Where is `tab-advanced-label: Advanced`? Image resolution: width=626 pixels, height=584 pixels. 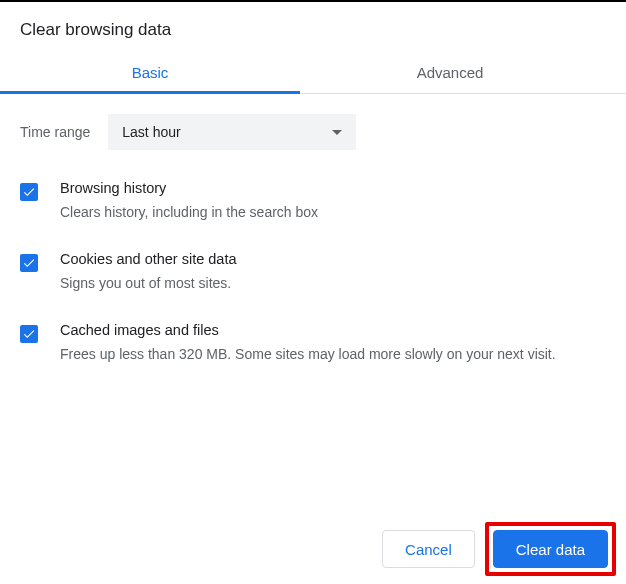 tab-advanced-label: Advanced is located at coordinates (450, 72).